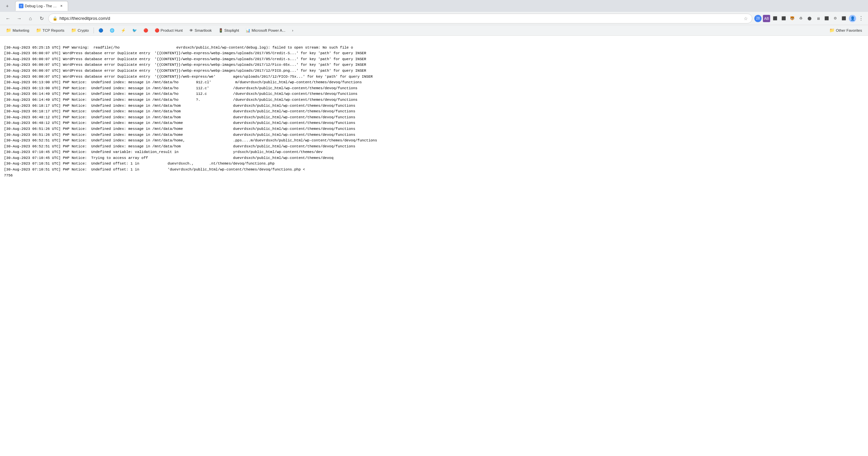 This screenshot has width=868, height=456. I want to click on nav-bar: ← → ⌂ ↻ 🔒 https://thecreditpros.com/d ☆ …, so click(434, 19).